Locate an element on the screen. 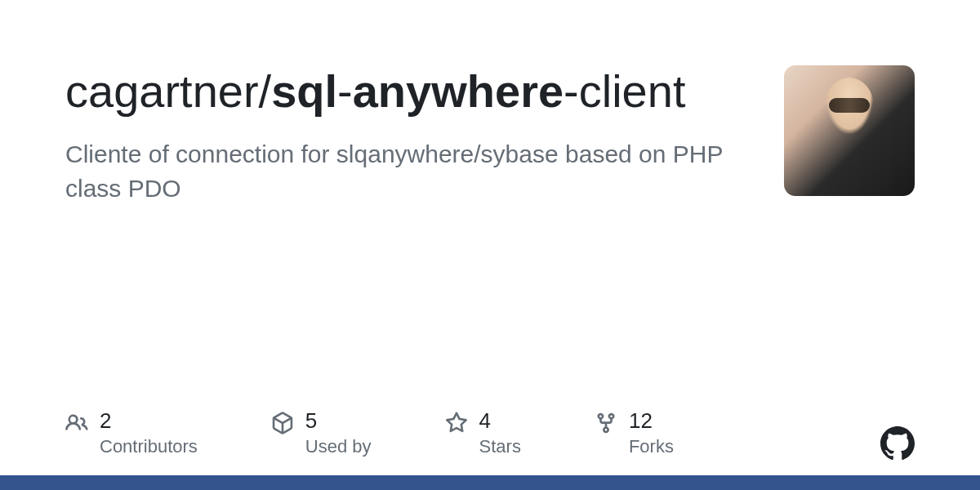  github-logo-icon is located at coordinates (898, 443).